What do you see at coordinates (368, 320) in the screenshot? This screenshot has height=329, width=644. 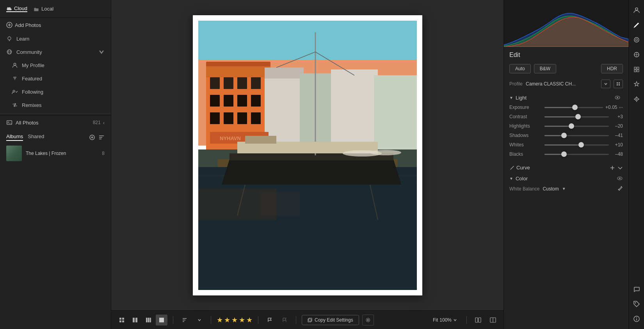 I see `edit-settings-button` at bounding box center [368, 320].